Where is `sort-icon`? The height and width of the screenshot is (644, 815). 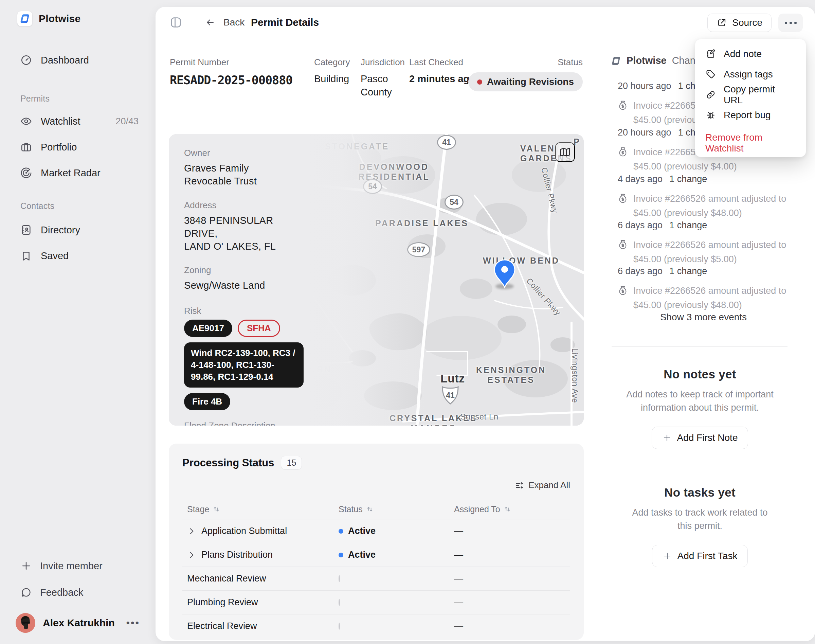
sort-icon is located at coordinates (507, 509).